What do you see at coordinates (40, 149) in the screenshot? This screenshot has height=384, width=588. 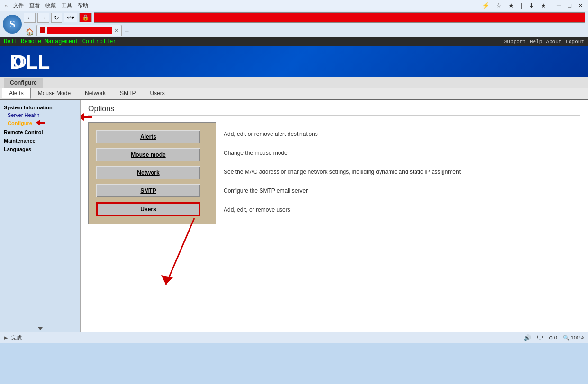 I see `sidebar-item-languages: Languages` at bounding box center [40, 149].